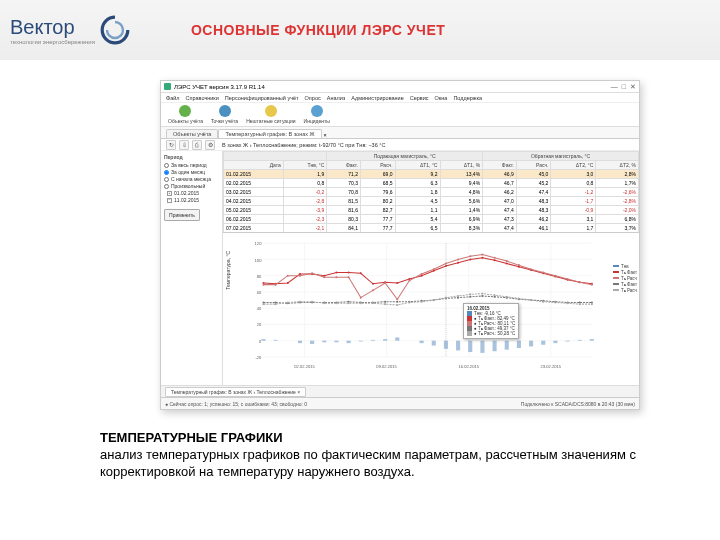  Describe the element at coordinates (270, 121) in the screenshot. I see `toolbar-label: Нештатные ситуации` at that location.